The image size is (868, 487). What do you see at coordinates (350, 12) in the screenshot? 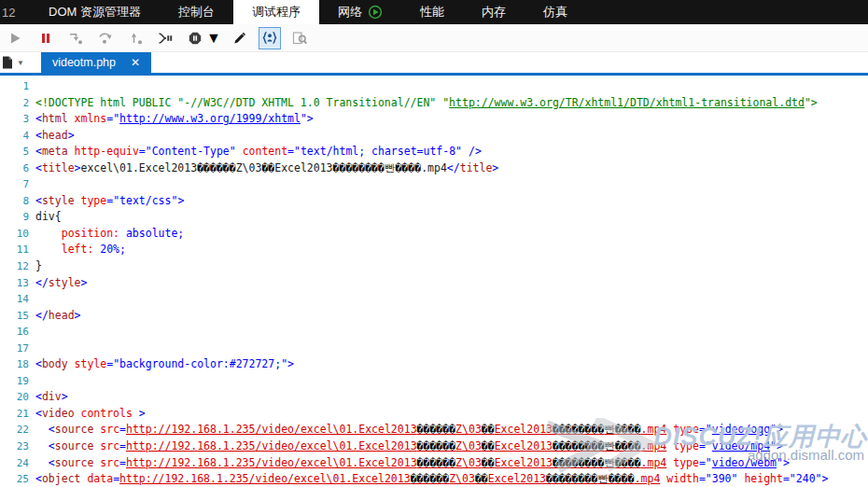
I see `devtools-tab-label: 网络` at bounding box center [350, 12].